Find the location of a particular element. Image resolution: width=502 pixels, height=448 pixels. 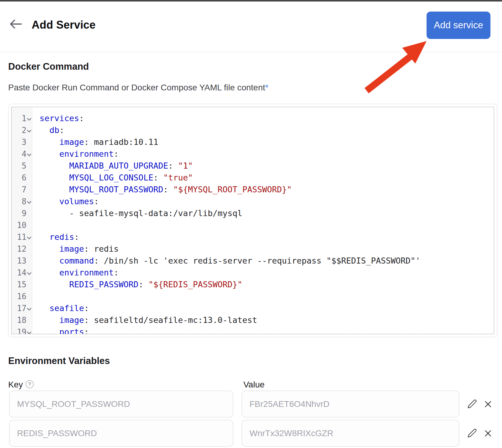

docker-command-heading: Docker Command is located at coordinates (49, 67).